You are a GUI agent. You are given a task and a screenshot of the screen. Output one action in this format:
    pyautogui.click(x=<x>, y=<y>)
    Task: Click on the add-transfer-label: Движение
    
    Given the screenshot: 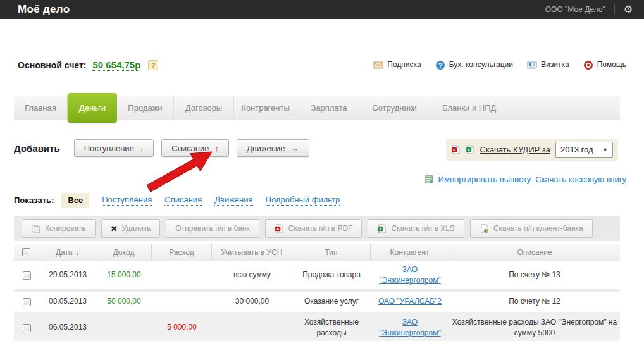 What is the action you would take?
    pyautogui.click(x=266, y=148)
    